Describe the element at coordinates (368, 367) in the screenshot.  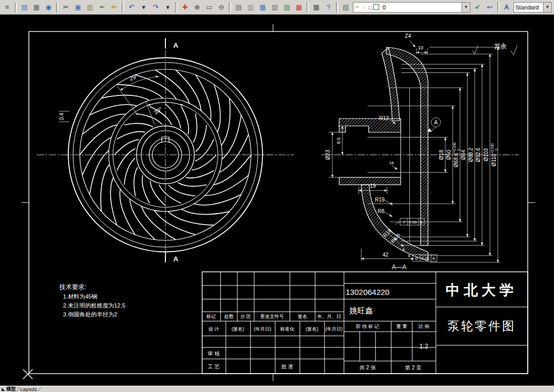
I see `sheets-total: 共 2 张` at that location.